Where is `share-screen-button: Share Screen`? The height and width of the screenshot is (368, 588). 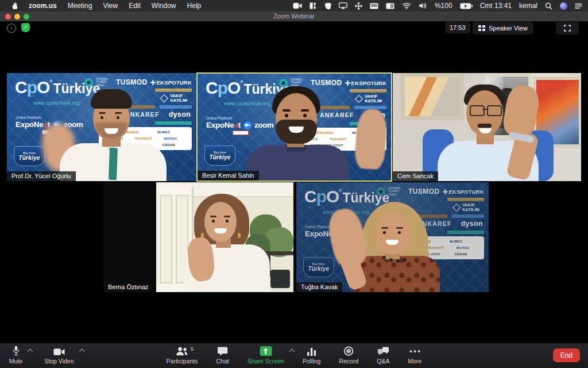
share-screen-button: Share Screen is located at coordinates (266, 355).